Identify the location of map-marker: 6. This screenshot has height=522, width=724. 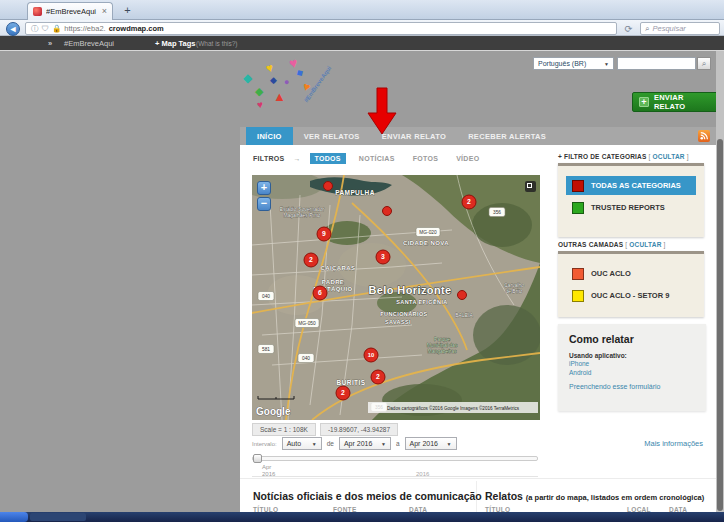
(320, 293).